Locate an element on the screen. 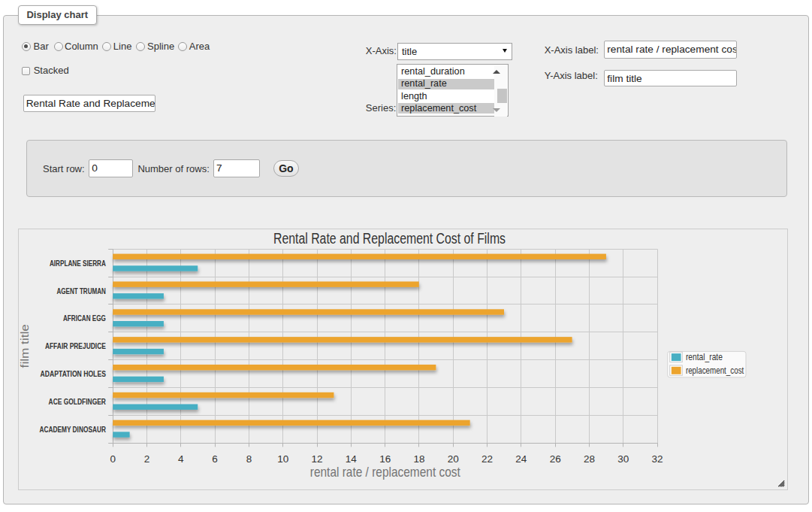 The image size is (812, 512). svg-text:Rental Rate and Replacement Co: Rental Rate and Replacement Cost of Film… is located at coordinates (389, 238).